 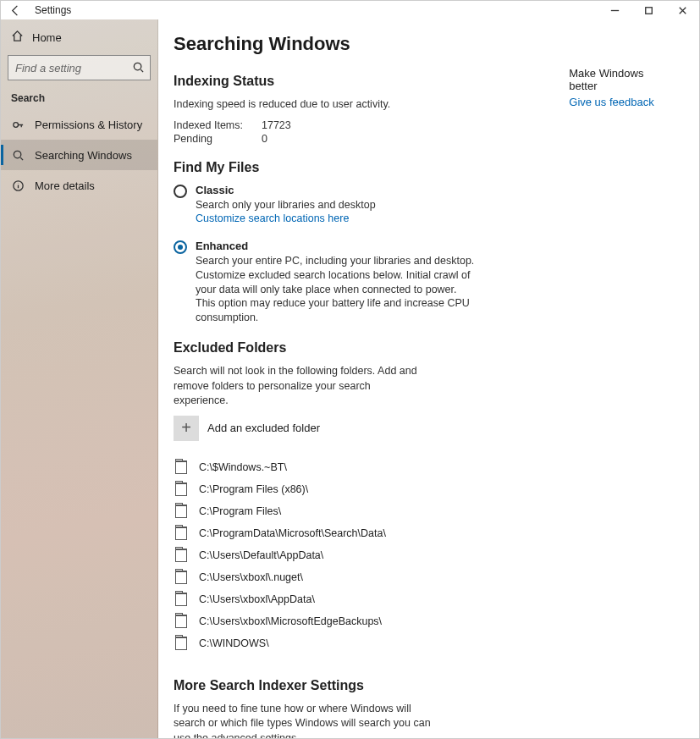 What do you see at coordinates (366, 621) in the screenshot?
I see `excluded-folder-item: C:\Users\xboxl\MicrosoftEdgeBackups\` at bounding box center [366, 621].